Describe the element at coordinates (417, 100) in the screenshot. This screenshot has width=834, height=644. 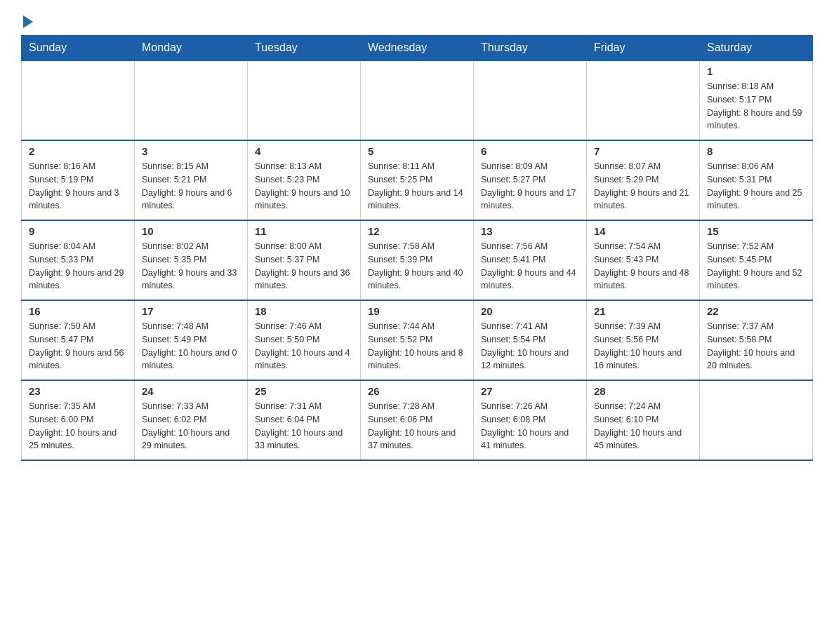
I see `calendar-week-row: 1Sunrise: 8:18 AMSunset: 5:17 PMDaylight…` at that location.